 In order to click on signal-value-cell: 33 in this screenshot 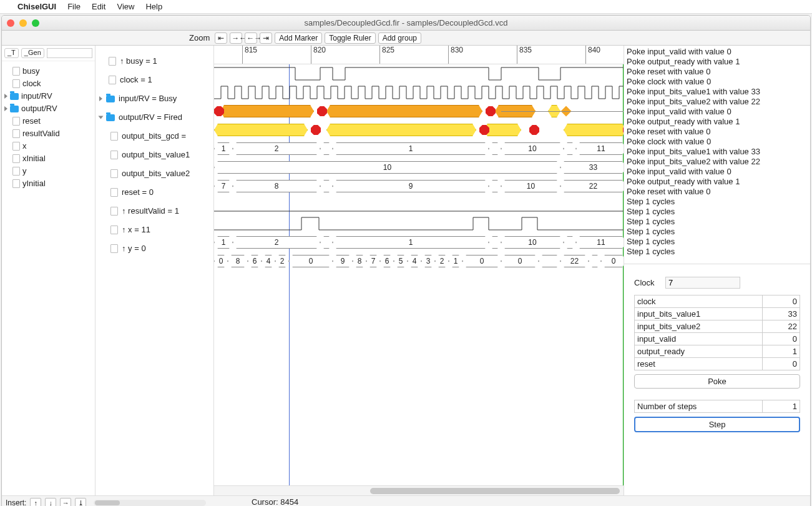, I will do `click(781, 314)`.